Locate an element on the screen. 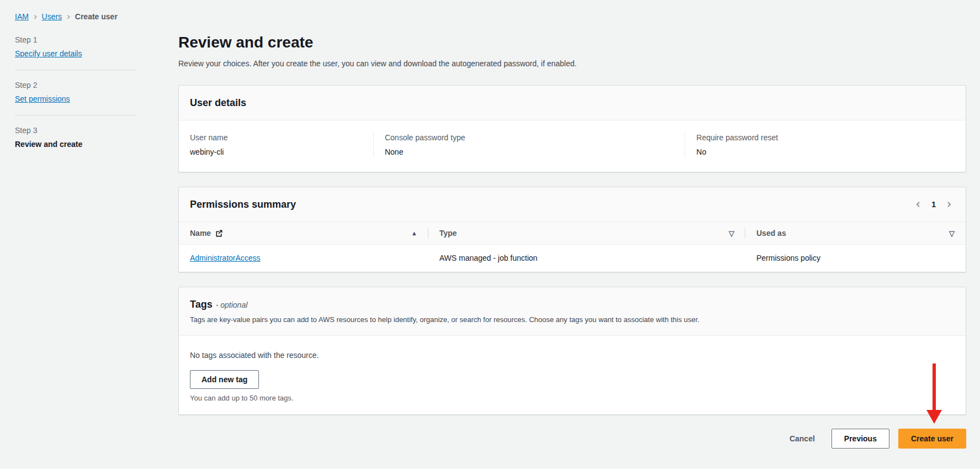 This screenshot has width=980, height=469. pagination: 1 is located at coordinates (934, 204).